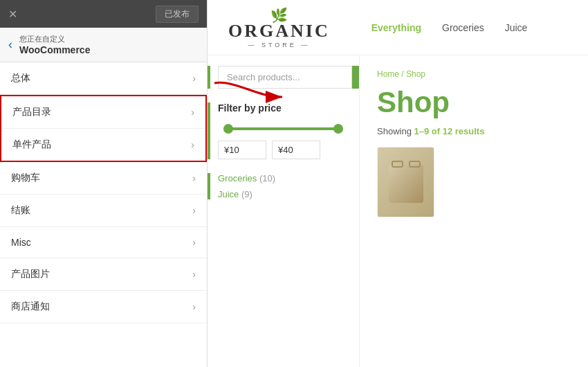  What do you see at coordinates (284, 150) in the screenshot?
I see `price-inputs` at bounding box center [284, 150].